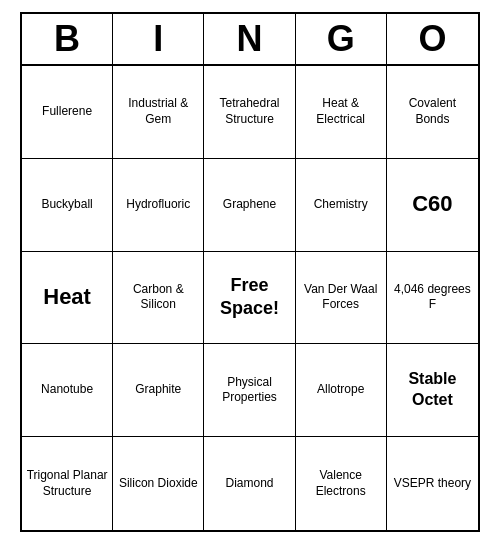 This screenshot has width=500, height=544. Describe the element at coordinates (68, 390) in the screenshot. I see `bingo-cell: Nanotube` at that location.